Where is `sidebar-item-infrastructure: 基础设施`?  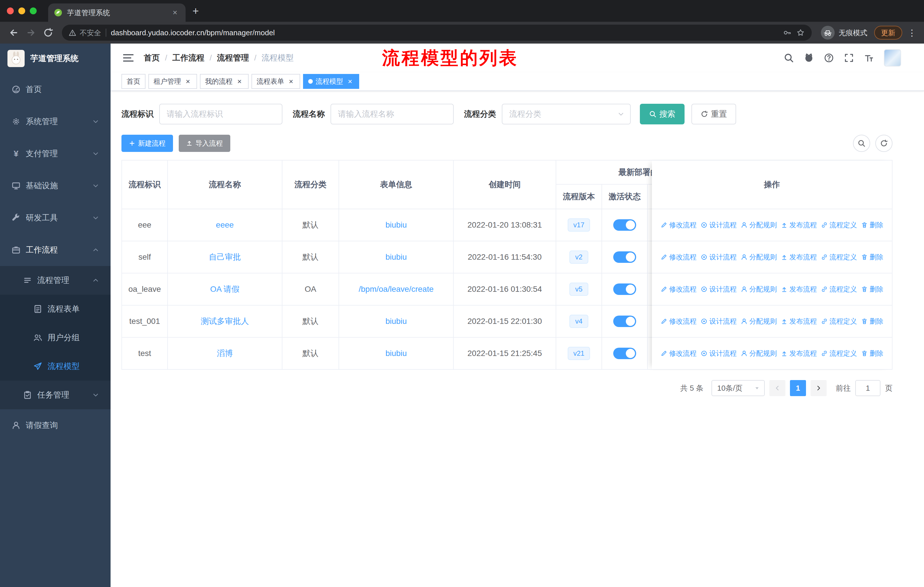 sidebar-item-infrastructure: 基础设施 is located at coordinates (55, 186).